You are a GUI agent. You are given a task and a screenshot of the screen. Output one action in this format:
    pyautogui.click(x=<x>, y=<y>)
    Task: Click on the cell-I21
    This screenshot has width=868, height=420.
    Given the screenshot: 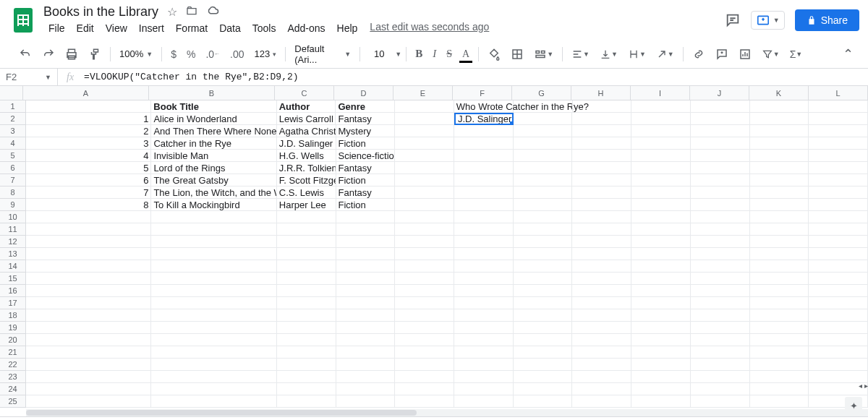 What is the action you would take?
    pyautogui.click(x=661, y=353)
    